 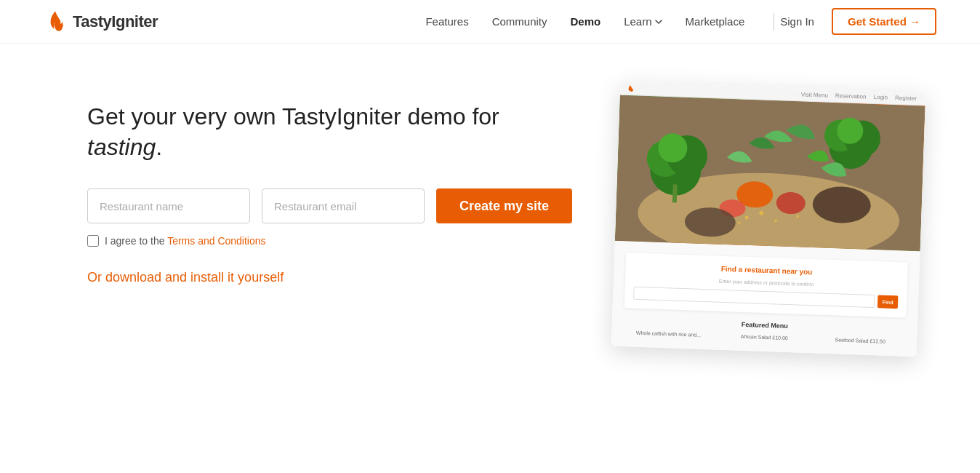 I want to click on terms-link: Terms and Conditions, so click(x=217, y=241).